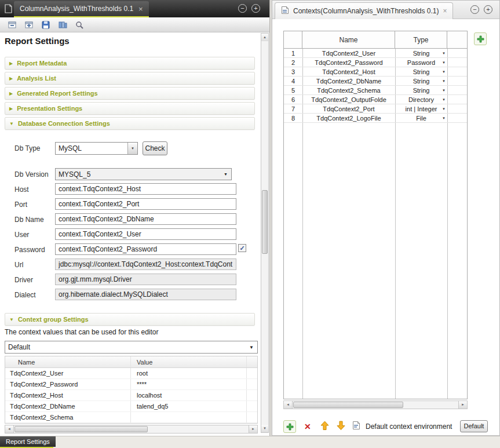 Image resolution: width=500 pixels, height=448 pixels. I want to click on zoom-icon, so click(79, 25).